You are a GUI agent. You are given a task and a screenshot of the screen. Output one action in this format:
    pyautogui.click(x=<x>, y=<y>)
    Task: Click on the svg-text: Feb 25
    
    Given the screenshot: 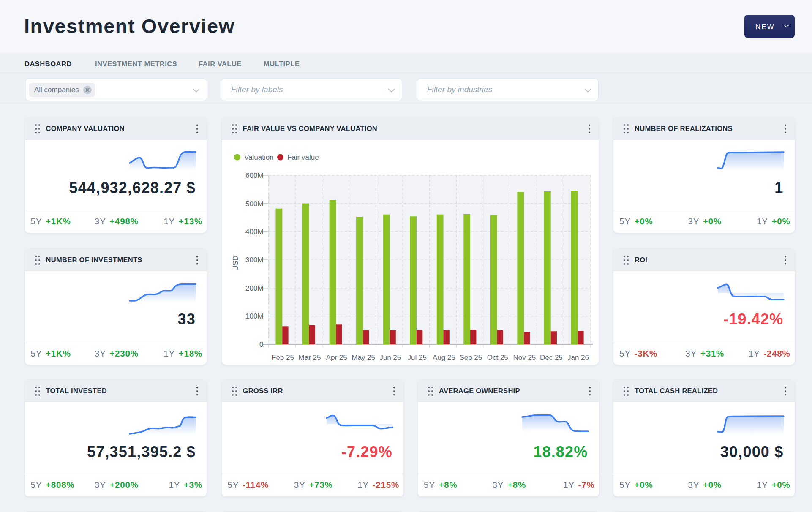 What is the action you would take?
    pyautogui.click(x=283, y=357)
    